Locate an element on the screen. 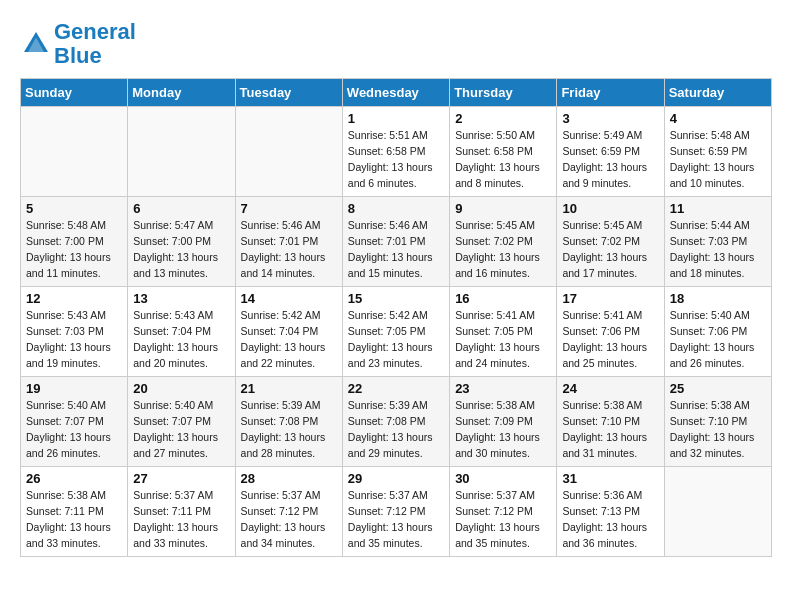 Image resolution: width=792 pixels, height=612 pixels. calendar-cell: 12Sunrise: 5:43 AMSunset: 7:03 PMDayligh… is located at coordinates (74, 332).